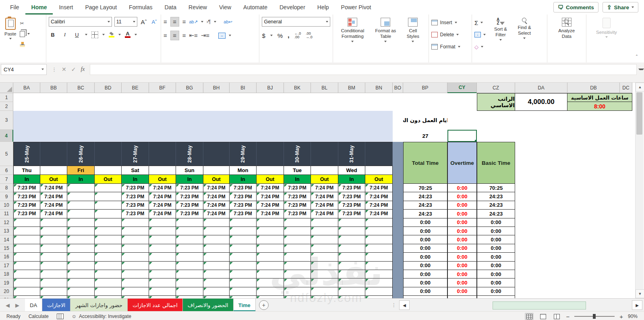 Image resolution: width=644 pixels, height=320 pixels. I want to click on normal-view-icon, so click(529, 316).